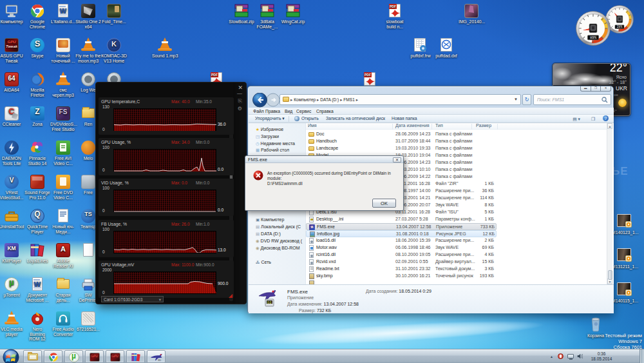 The width and height of the screenshot is (644, 363). I want to click on svg-text: 0.0, so click(269, 303).